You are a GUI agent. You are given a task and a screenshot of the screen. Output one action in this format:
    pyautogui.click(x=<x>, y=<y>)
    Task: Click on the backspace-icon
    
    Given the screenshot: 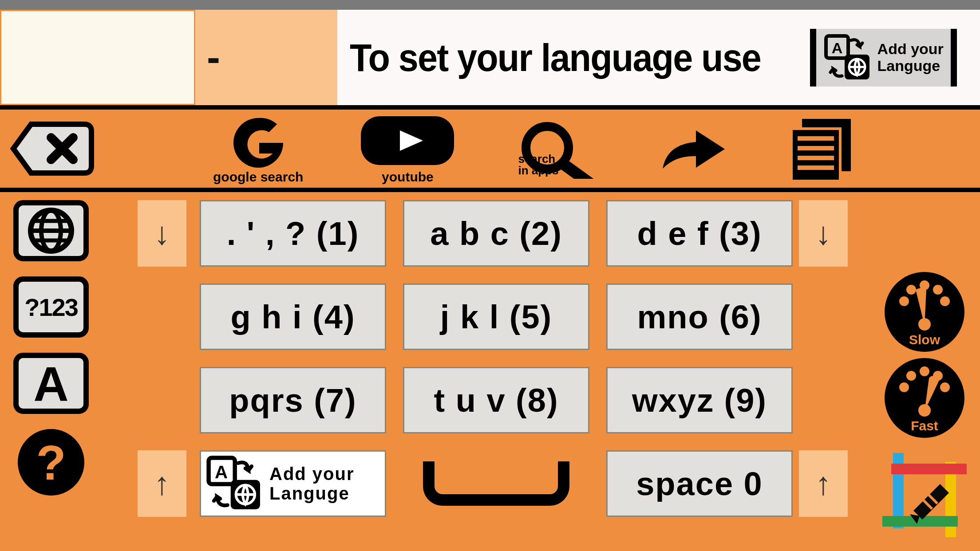 What is the action you would take?
    pyautogui.click(x=53, y=149)
    